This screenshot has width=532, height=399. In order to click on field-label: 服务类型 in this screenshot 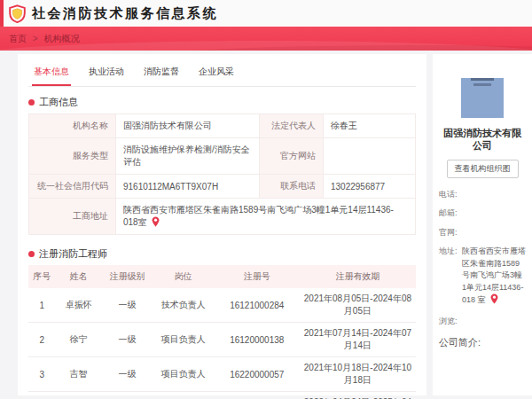, I will do `click(73, 156)`.